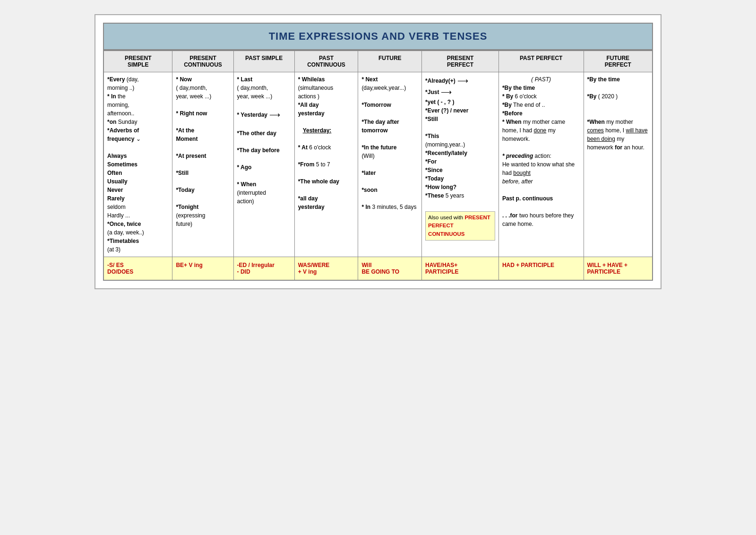  Describe the element at coordinates (463, 81) in the screenshot. I see `arrow-already: ⟶` at that location.